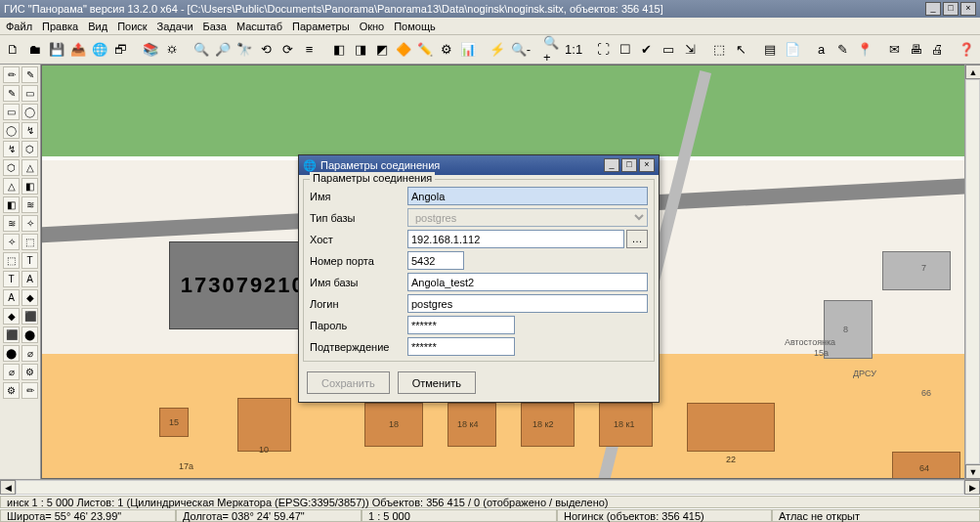 This screenshot has height=522, width=980. What do you see at coordinates (528, 282) in the screenshot?
I see `input-dbname` at bounding box center [528, 282].